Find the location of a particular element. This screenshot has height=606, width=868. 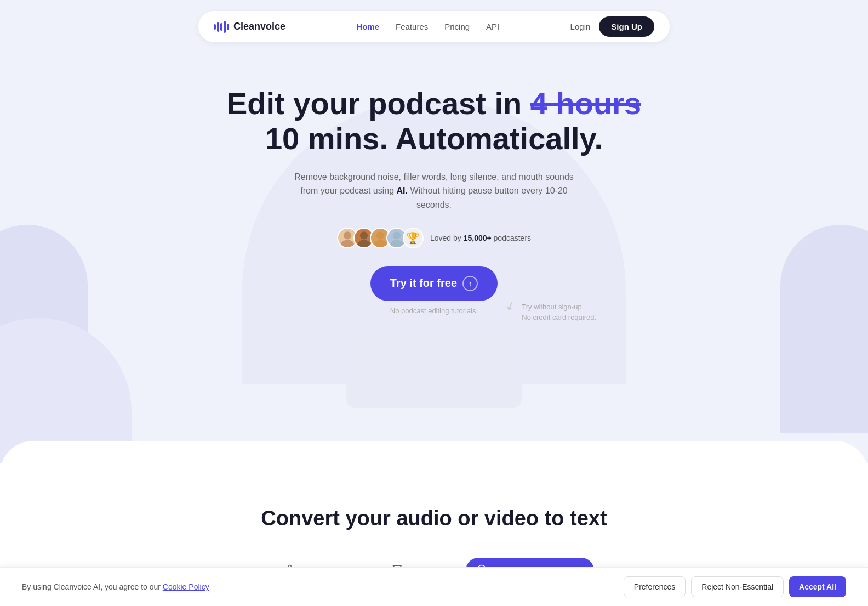

annotation-line2: No credit card required. is located at coordinates (559, 318).